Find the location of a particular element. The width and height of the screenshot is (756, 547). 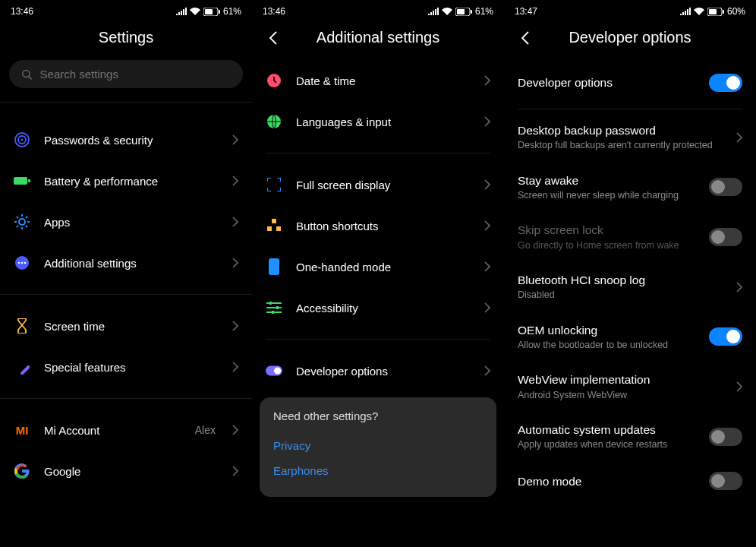

row-label: Additional settings is located at coordinates (131, 263).